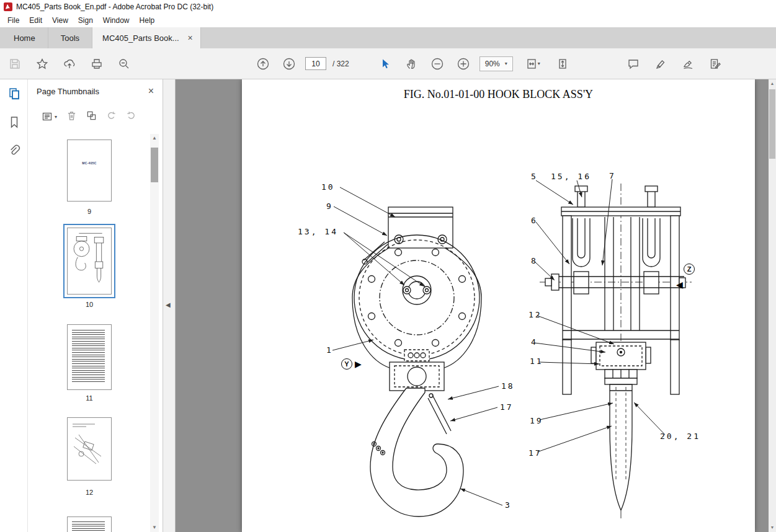 The image size is (776, 532). I want to click on hand-tool-button, so click(411, 64).